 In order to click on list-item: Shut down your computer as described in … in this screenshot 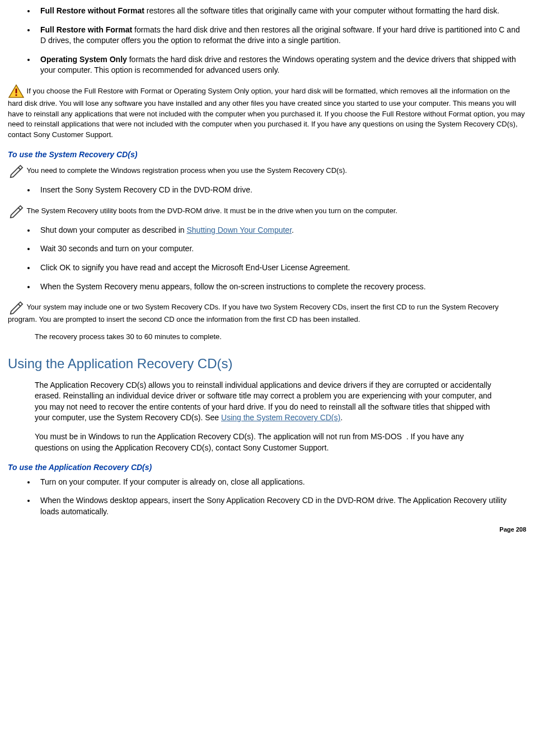, I will do `click(281, 231)`.